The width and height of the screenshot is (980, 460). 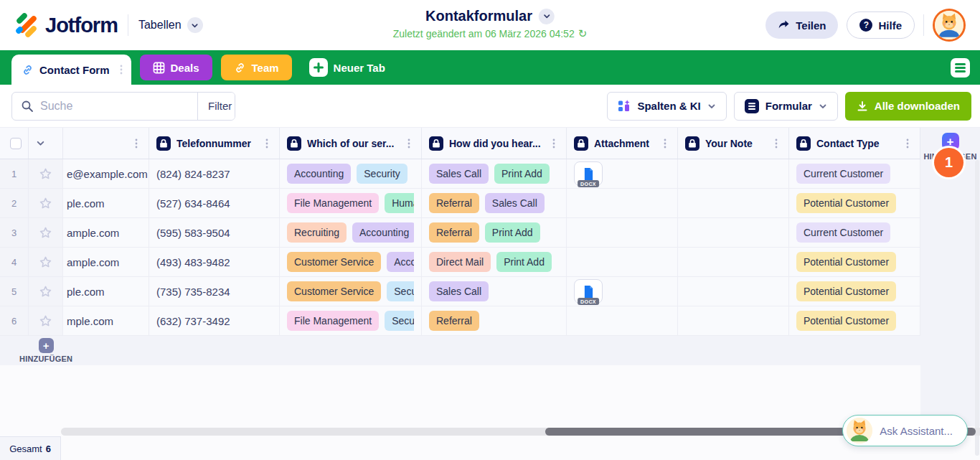 What do you see at coordinates (494, 291) in the screenshot?
I see `cell-heard: Sales Call` at bounding box center [494, 291].